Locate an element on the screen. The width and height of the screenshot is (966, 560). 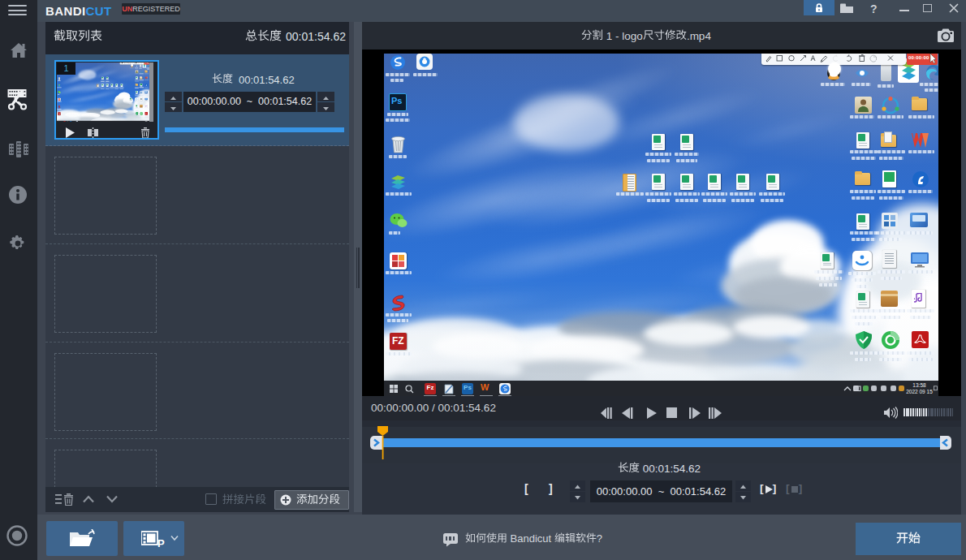
svg-text: P is located at coordinates (161, 542).